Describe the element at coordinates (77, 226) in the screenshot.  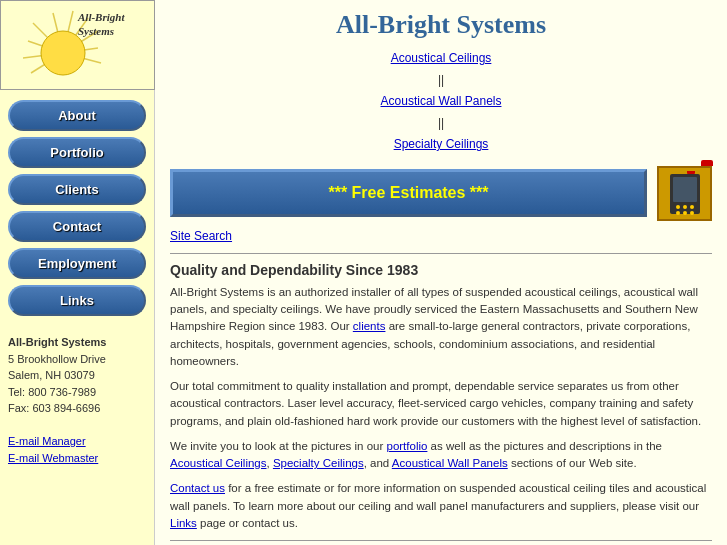
I see `sidebar-item-contact: Contact` at that location.